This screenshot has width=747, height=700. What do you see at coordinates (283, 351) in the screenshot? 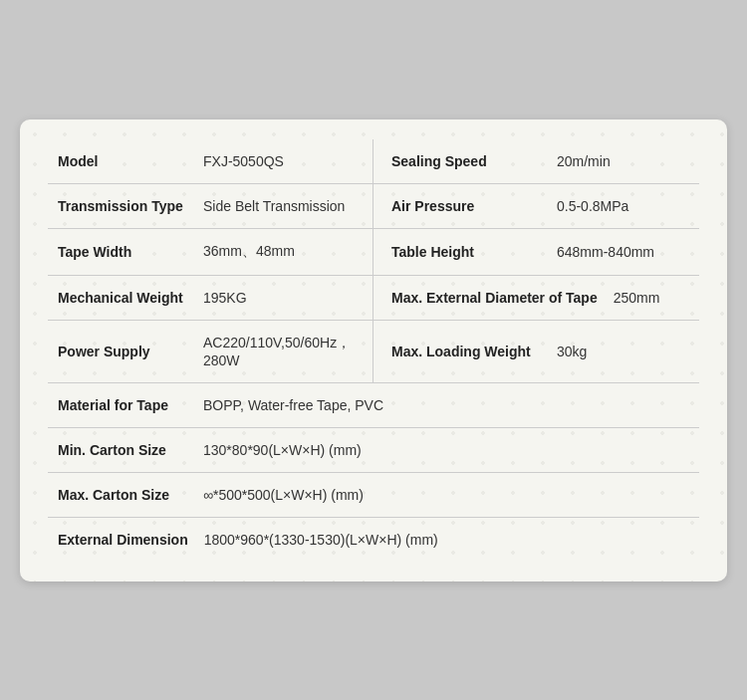
I see `spec-value: AC220/110V,50/60Hz，280W` at bounding box center [283, 351].